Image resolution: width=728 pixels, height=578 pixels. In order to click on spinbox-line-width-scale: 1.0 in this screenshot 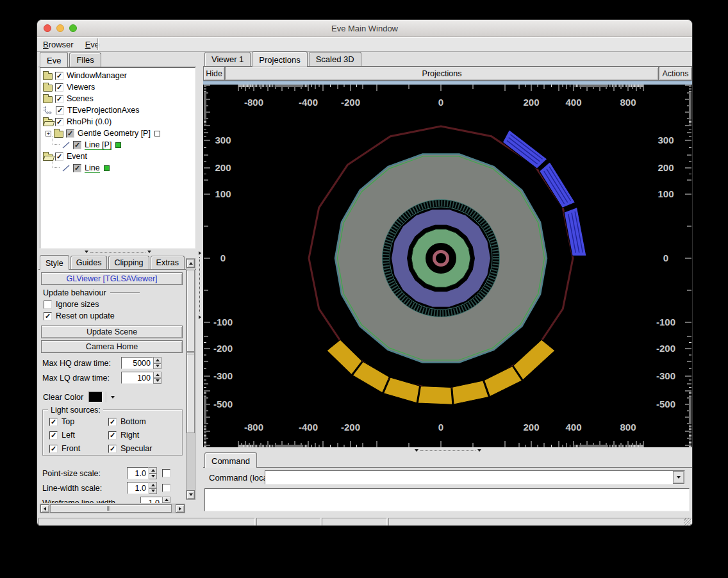, I will do `click(142, 488)`.